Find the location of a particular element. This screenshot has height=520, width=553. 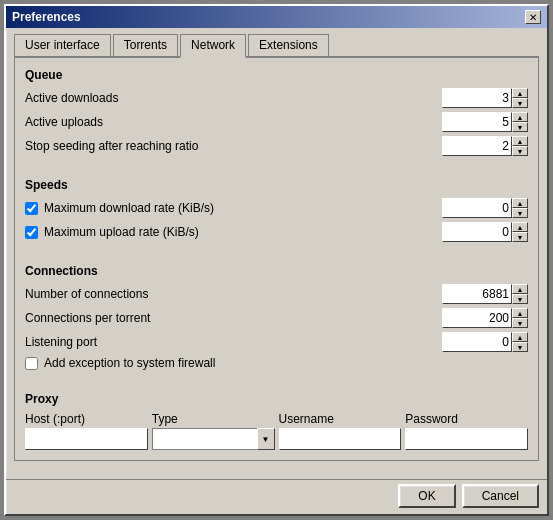

stop-seeding-up: ▲ is located at coordinates (520, 141).